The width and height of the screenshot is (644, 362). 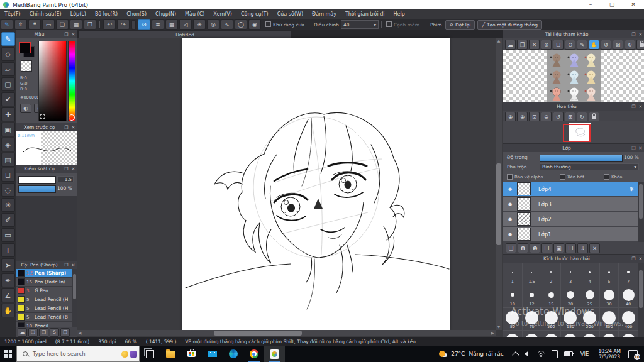 I want to click on brush-size-cell: 50, so click(x=513, y=319).